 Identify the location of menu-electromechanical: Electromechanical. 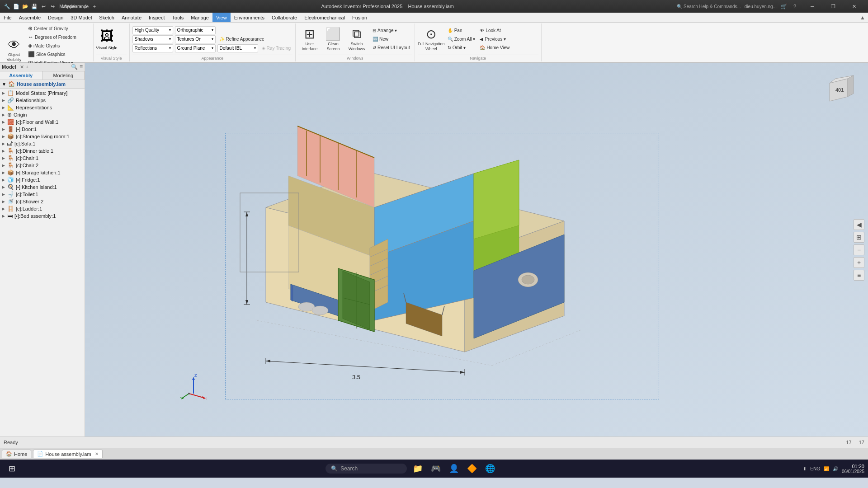
(325, 17).